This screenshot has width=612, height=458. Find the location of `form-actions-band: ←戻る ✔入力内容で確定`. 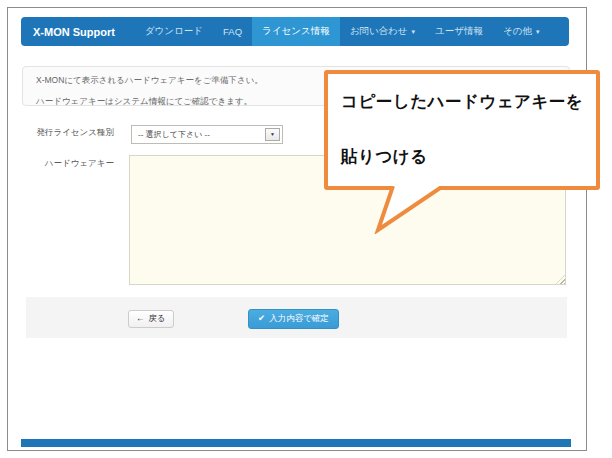

form-actions-band: ←戻る ✔入力内容で確定 is located at coordinates (296, 318).